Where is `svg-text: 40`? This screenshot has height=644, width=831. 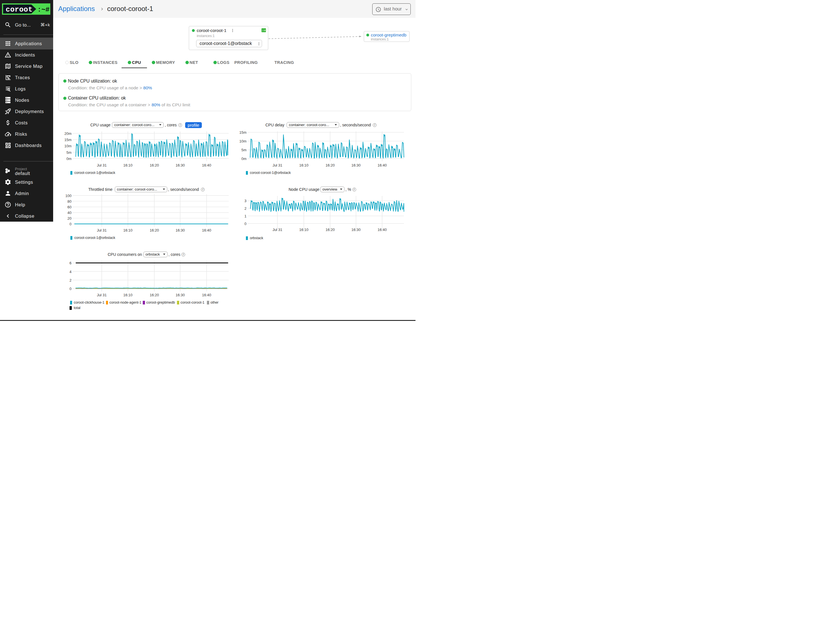 svg-text: 40 is located at coordinates (70, 212).